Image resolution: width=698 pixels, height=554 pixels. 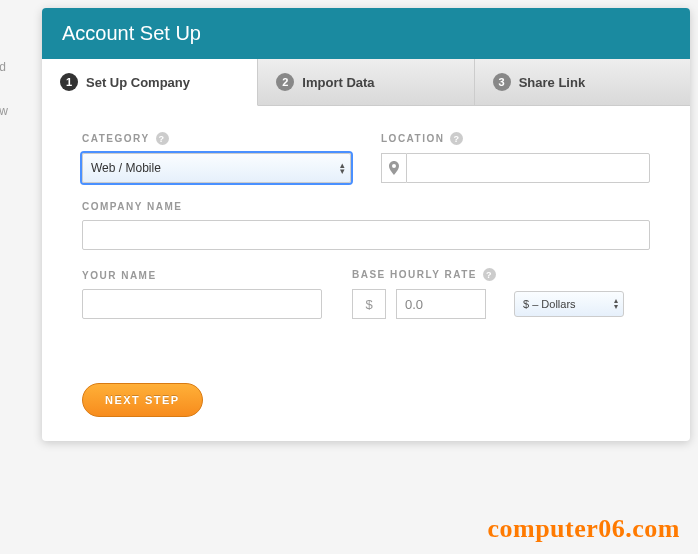 What do you see at coordinates (569, 304) in the screenshot?
I see `currency-select: $ – Dollars` at bounding box center [569, 304].